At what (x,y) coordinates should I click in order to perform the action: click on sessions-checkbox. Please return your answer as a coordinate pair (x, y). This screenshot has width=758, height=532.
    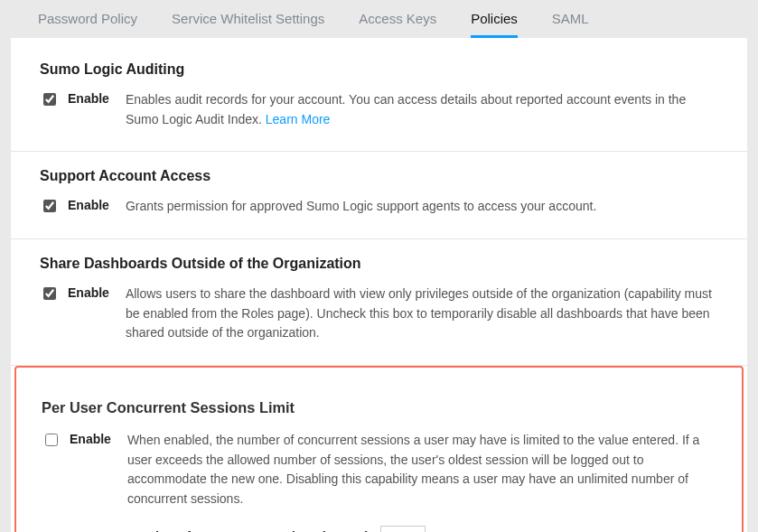
    Looking at the image, I should click on (51, 440).